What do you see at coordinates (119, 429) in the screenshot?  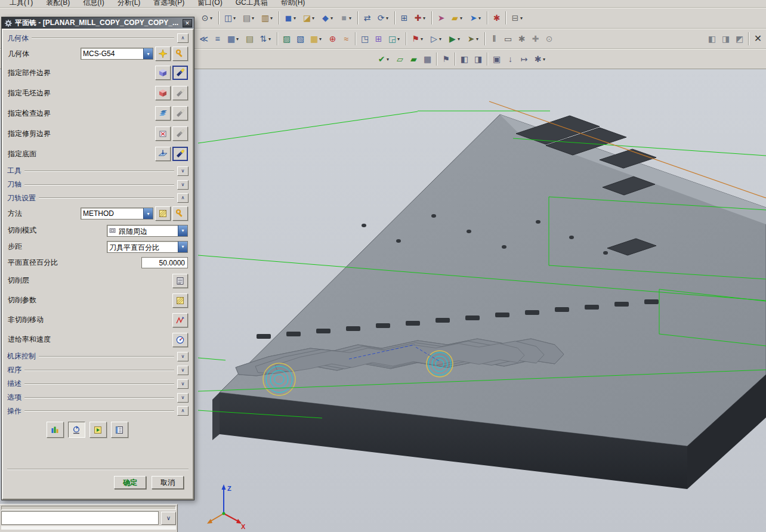 I see `list-toolpath-button` at bounding box center [119, 429].